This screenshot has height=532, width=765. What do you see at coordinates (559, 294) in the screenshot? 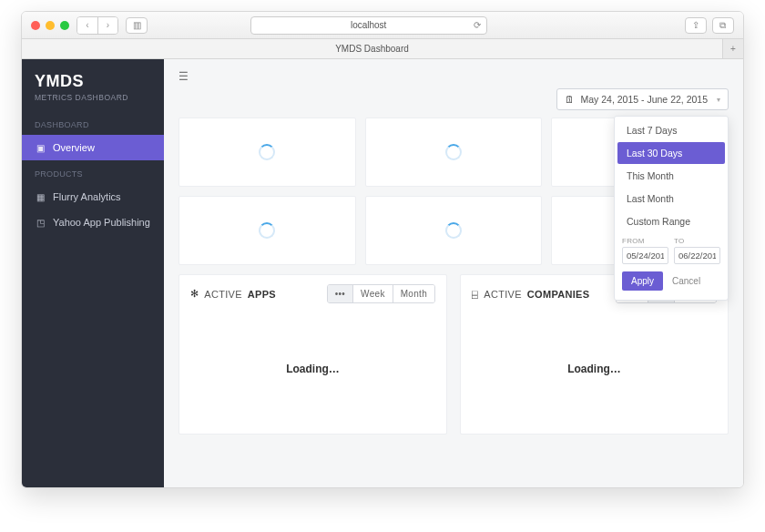
I see `title-main: COMPANIES` at bounding box center [559, 294].